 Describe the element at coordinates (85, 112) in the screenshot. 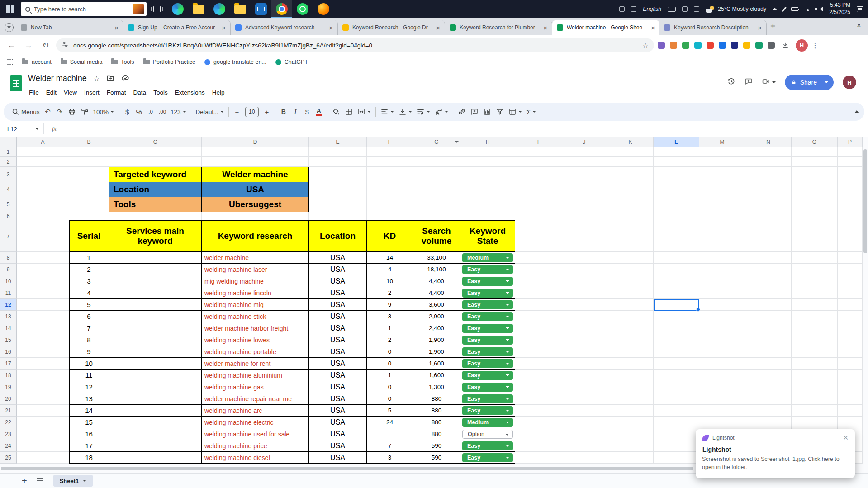

I see `paint-format-button` at that location.